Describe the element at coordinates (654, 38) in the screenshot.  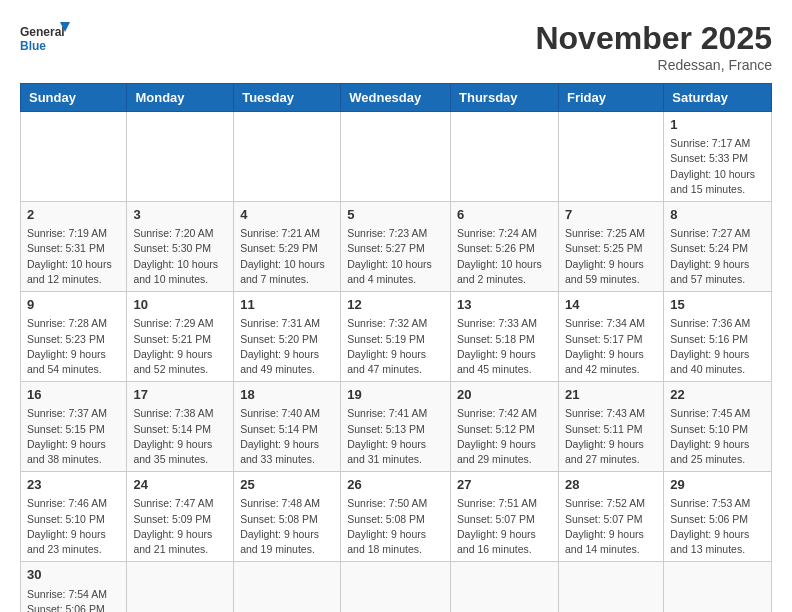
I see `month-title: November 2025` at that location.